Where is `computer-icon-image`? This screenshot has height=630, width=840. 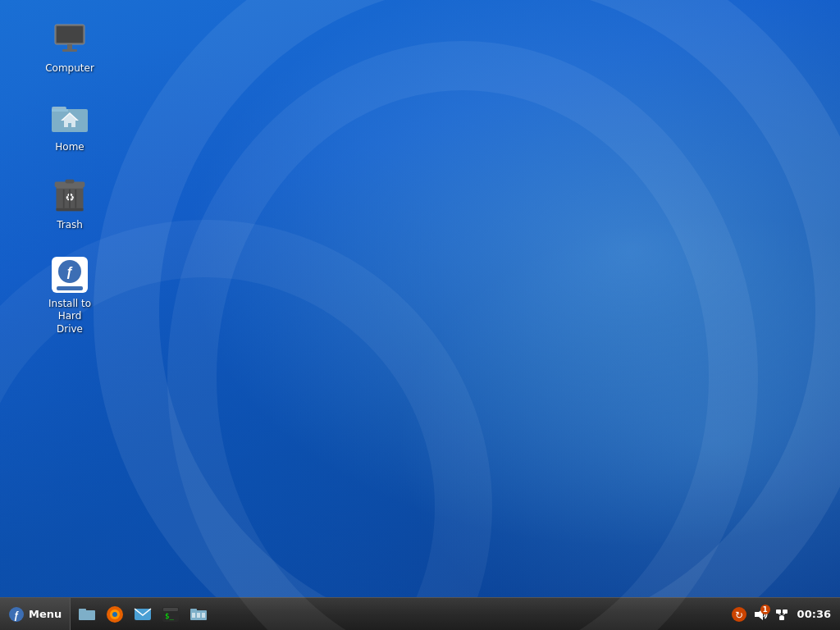 computer-icon-image is located at coordinates (70, 39).